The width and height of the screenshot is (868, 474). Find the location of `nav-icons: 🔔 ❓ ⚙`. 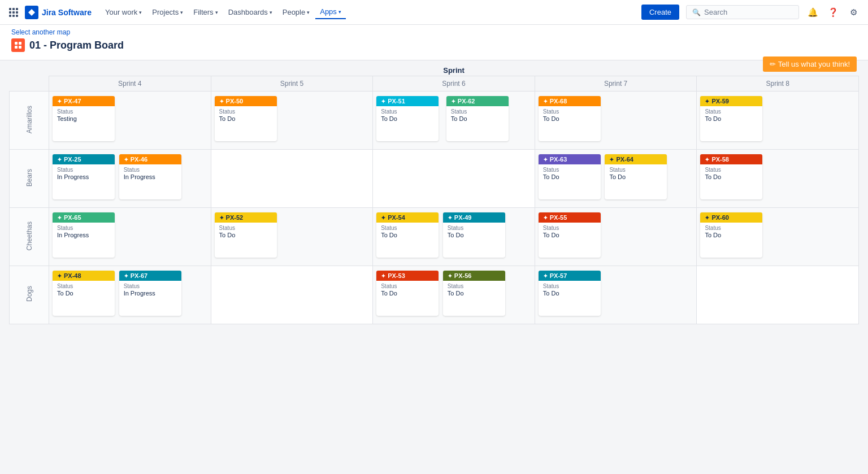

nav-icons: 🔔 ❓ ⚙ is located at coordinates (833, 12).